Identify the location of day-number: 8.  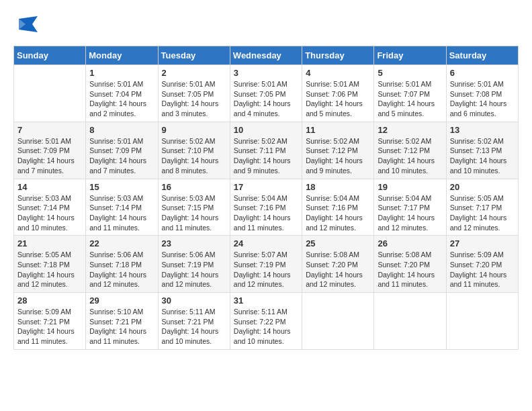
(122, 130).